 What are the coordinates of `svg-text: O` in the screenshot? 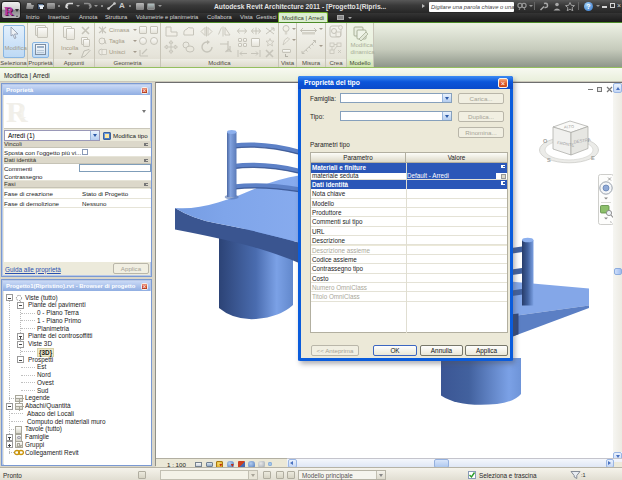 It's located at (546, 141).